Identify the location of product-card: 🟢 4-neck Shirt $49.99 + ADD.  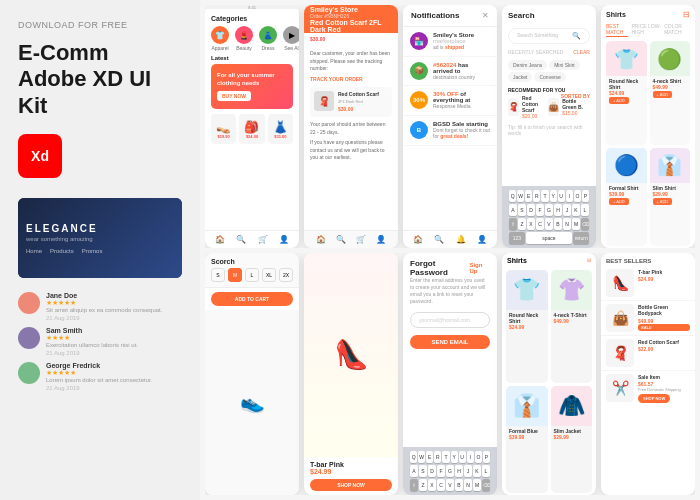
(670, 93).